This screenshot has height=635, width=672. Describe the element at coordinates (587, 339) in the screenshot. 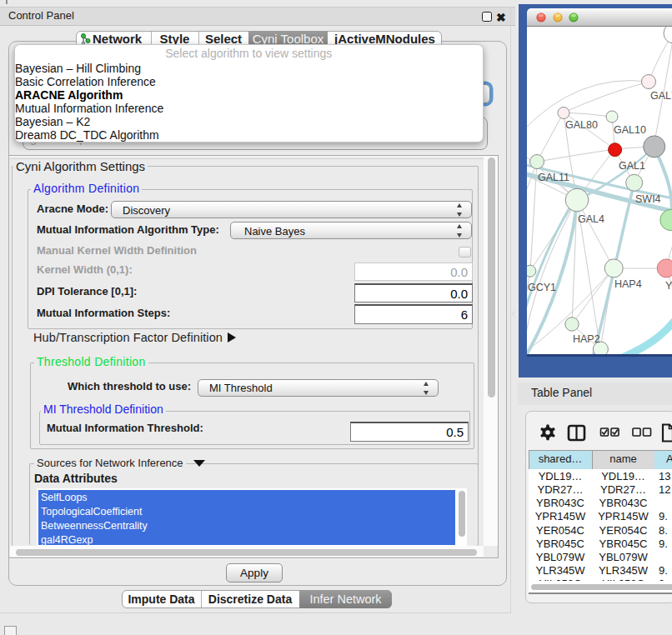

I see `svg-text: HAP2` at that location.